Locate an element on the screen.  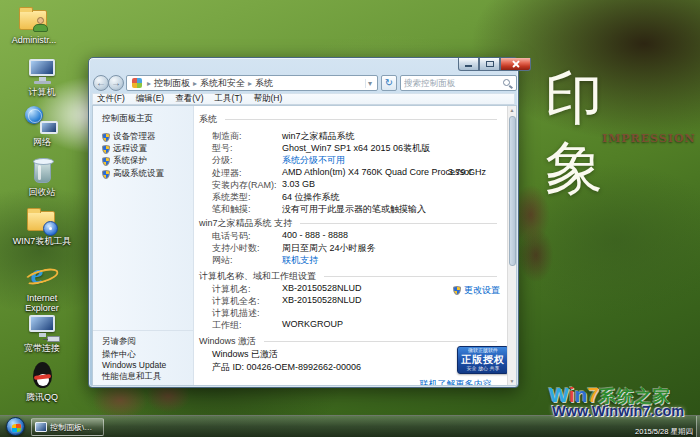
see-also-title: 另请参阅 is located at coordinates (119, 342).